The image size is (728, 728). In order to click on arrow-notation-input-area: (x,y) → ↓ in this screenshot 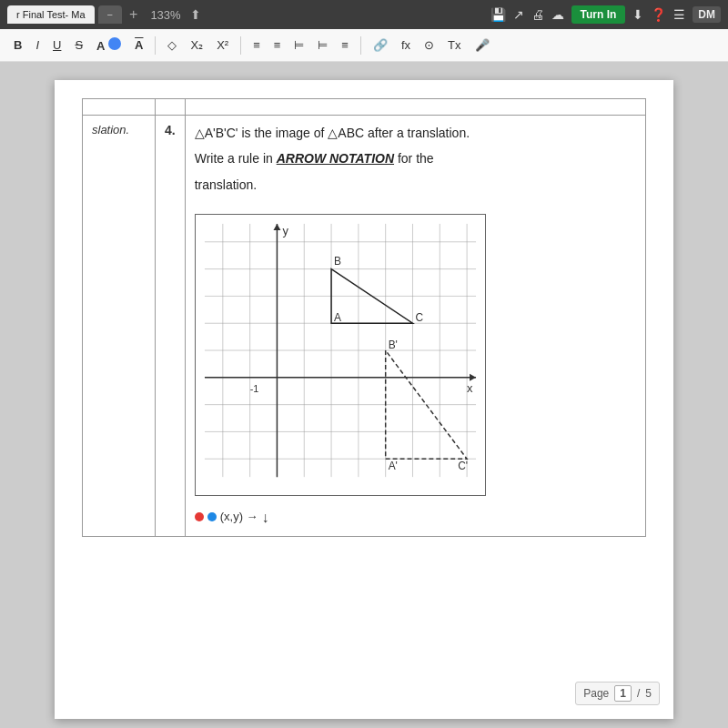, I will do `click(415, 518)`.